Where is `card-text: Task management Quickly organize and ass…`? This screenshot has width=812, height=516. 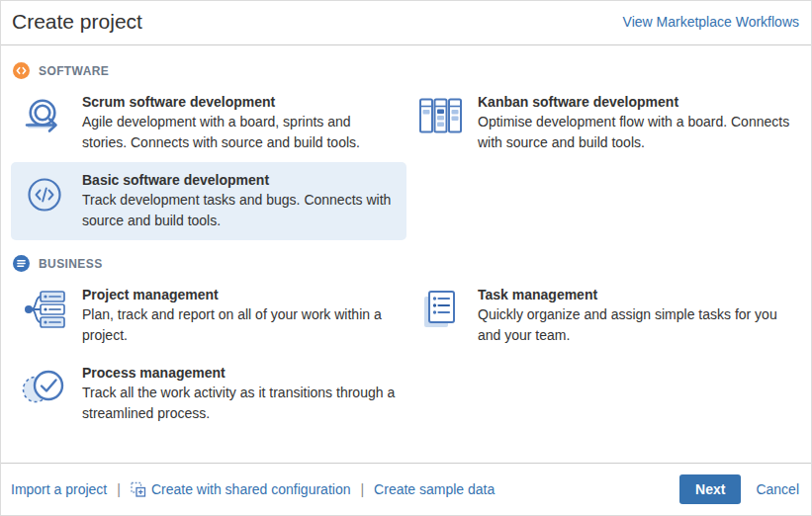 card-text: Task management Quickly organize and ass… is located at coordinates (637, 316).